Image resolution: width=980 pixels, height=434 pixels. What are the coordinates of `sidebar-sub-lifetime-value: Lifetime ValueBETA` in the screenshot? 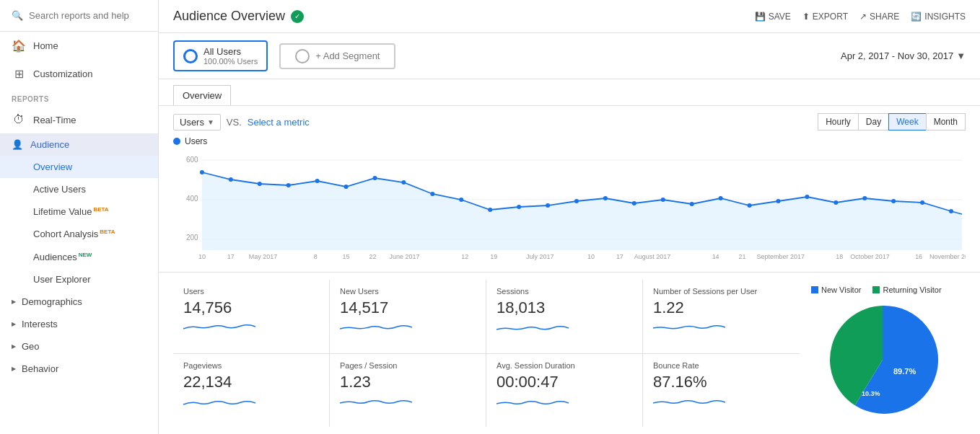 It's located at (79, 212).